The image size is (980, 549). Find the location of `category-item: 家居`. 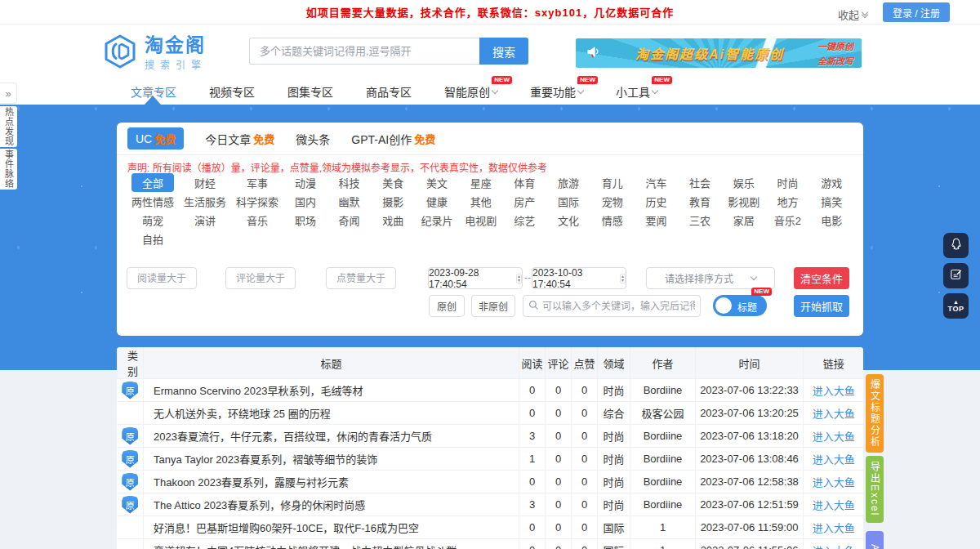

category-item: 家居 is located at coordinates (744, 221).